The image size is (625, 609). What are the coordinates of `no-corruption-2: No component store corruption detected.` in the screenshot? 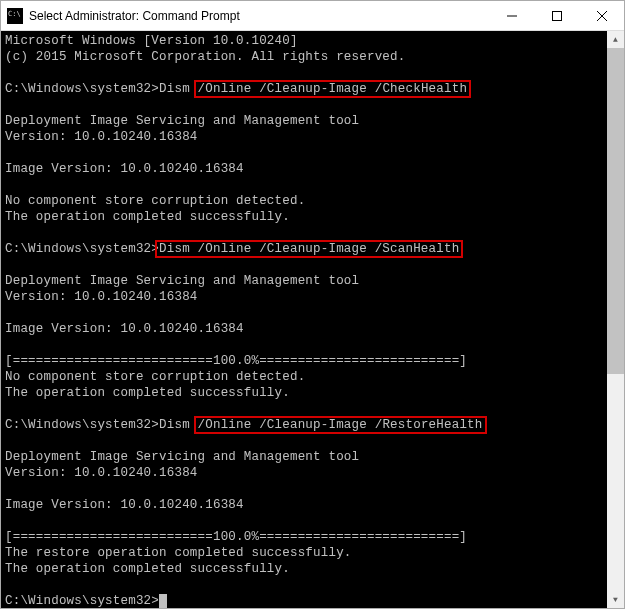 It's located at (155, 377).